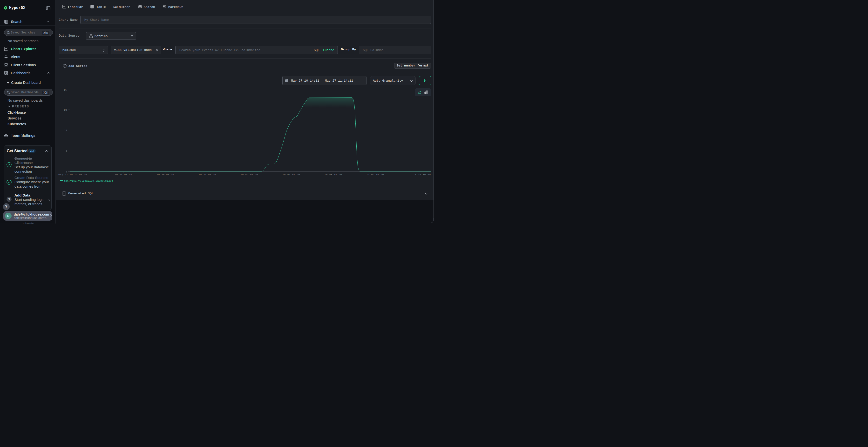 This screenshot has width=868, height=447. What do you see at coordinates (123, 174) in the screenshot?
I see `svg-text: 10:23:00 AM` at bounding box center [123, 174].